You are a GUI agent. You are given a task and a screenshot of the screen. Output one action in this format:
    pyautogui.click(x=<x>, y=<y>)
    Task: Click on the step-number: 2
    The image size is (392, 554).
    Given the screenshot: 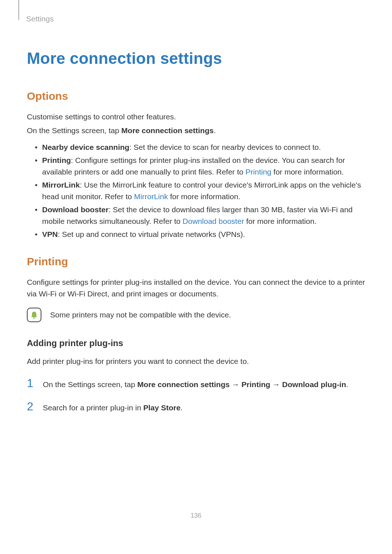 What is the action you would take?
    pyautogui.click(x=32, y=406)
    